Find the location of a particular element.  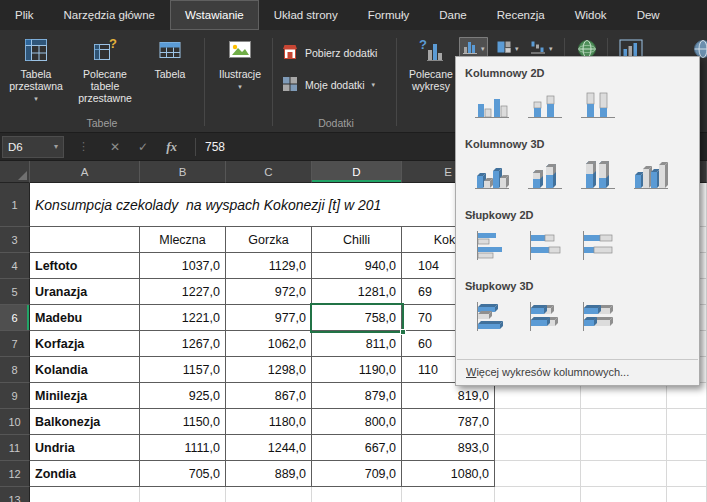

ribbon-tab-formu-y: Formuły is located at coordinates (389, 15).